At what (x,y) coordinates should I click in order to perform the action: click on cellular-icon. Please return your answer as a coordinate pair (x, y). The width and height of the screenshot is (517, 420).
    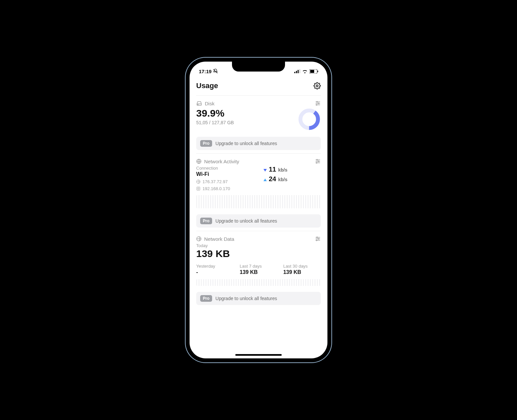
    Looking at the image, I should click on (297, 71).